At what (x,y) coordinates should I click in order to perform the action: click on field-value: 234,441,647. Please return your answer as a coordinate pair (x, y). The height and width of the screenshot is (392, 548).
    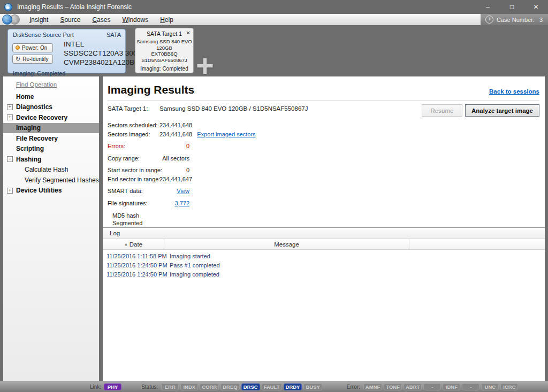
    Looking at the image, I should click on (176, 179).